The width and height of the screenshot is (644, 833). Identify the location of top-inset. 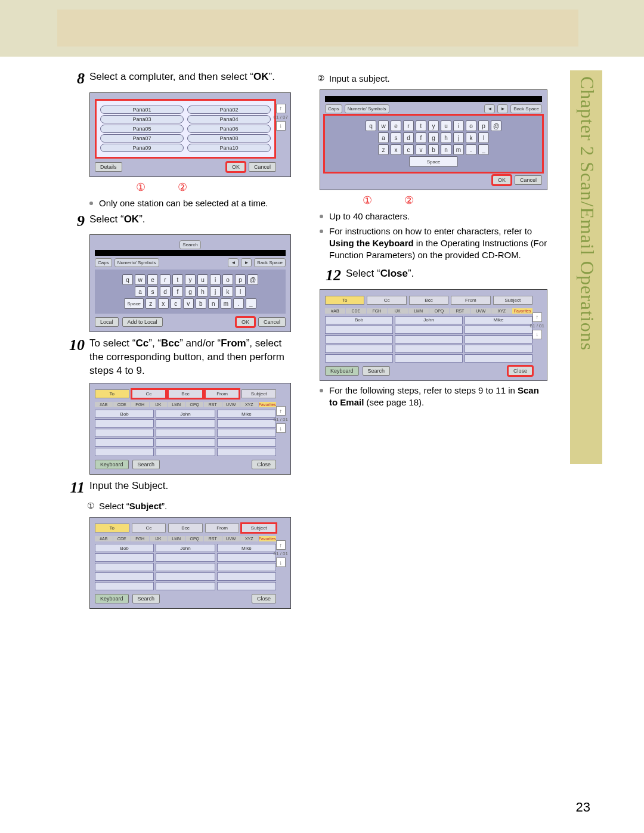
(318, 28).